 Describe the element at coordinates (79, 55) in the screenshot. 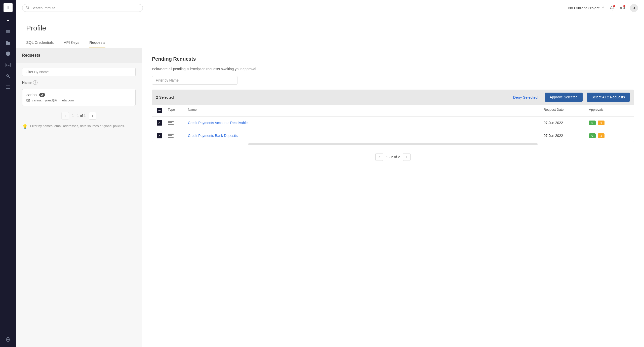

I see `left-panel-header: Requests` at that location.